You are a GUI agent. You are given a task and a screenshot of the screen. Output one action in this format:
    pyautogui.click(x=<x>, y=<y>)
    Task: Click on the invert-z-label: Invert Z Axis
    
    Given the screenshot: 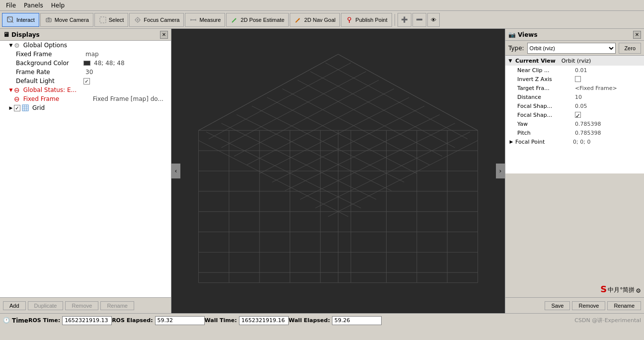 What is the action you would take?
    pyautogui.click(x=545, y=80)
    